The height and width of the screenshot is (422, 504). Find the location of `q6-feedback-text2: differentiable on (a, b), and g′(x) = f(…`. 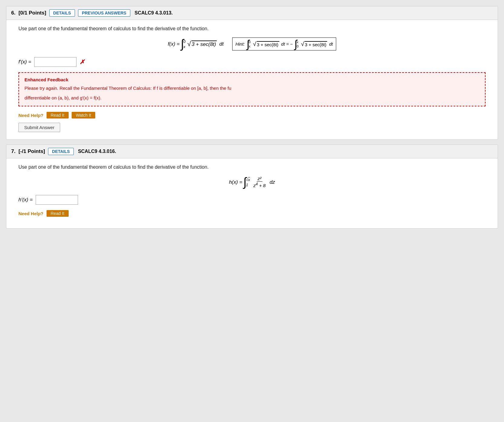

q6-feedback-text2: differentiable on (a, b), and g′(x) = f(… is located at coordinates (252, 98).